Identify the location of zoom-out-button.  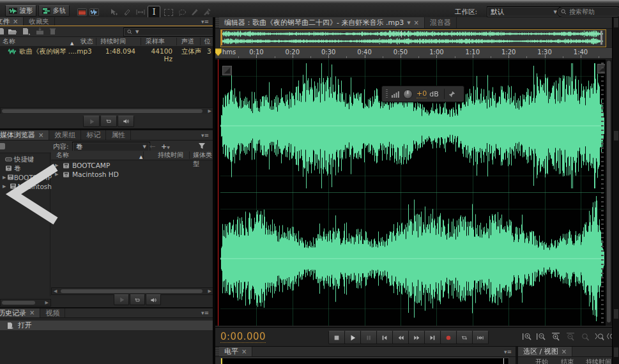
(542, 338).